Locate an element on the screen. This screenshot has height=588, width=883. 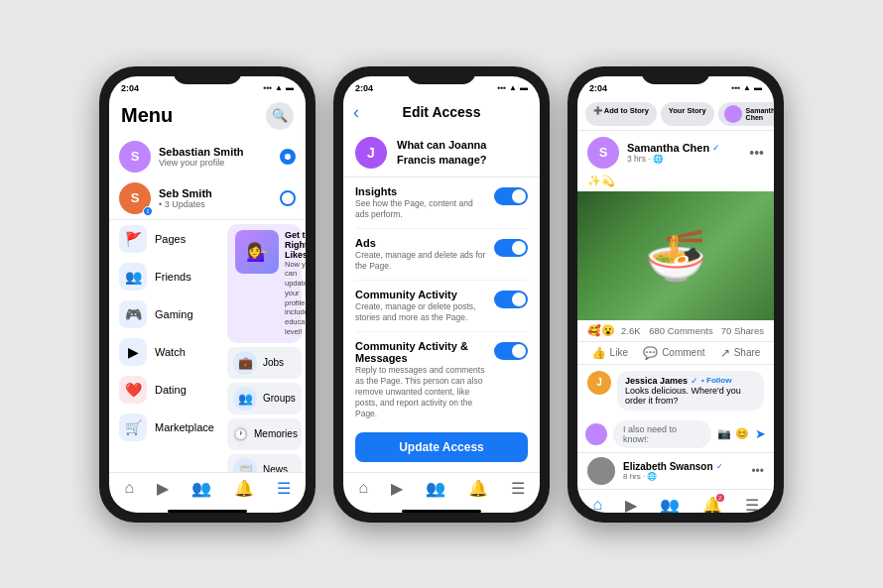
promo-card: 💁‍♀️ Get the Right Likes Now you can upd… is located at coordinates (264, 284).